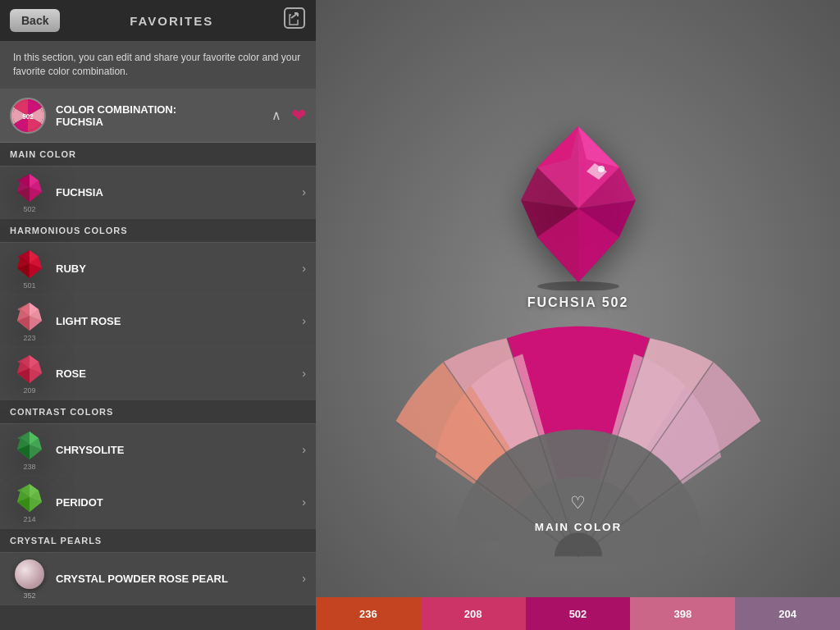  Describe the element at coordinates (30, 338) in the screenshot. I see `gem-number-light-rose: 223` at that location.